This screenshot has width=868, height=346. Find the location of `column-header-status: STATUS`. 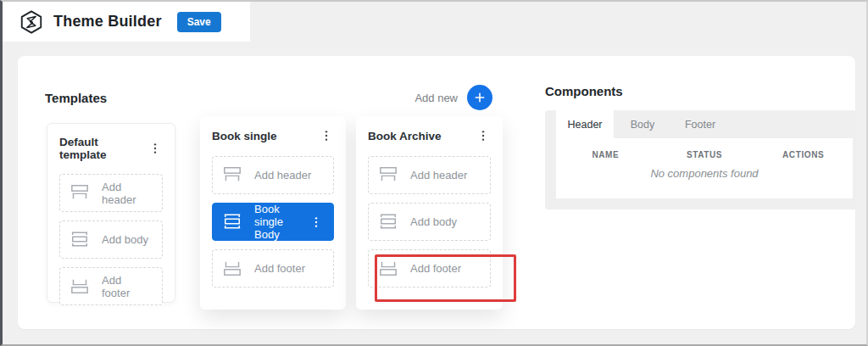

column-header-status: STATUS is located at coordinates (705, 154).